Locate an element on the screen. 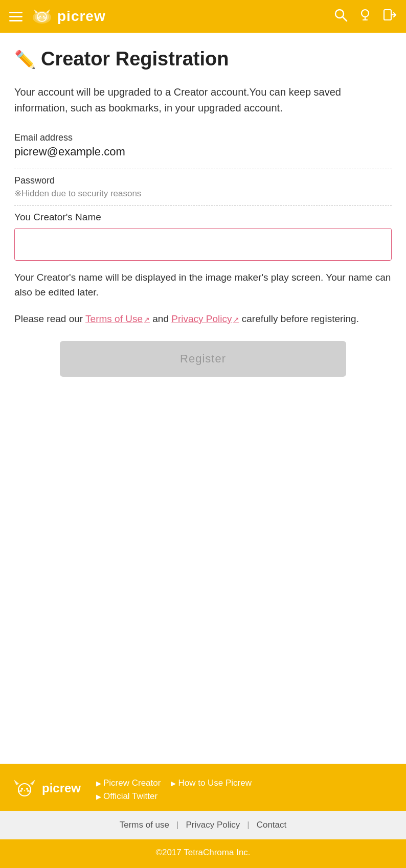 This screenshot has height=868, width=406. email-value: picrew@example.com is located at coordinates (203, 154).